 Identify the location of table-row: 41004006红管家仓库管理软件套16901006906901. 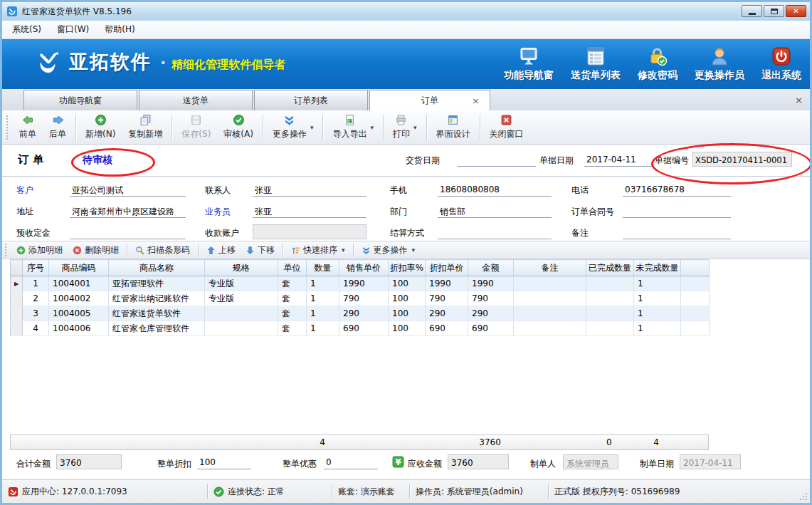
(360, 329).